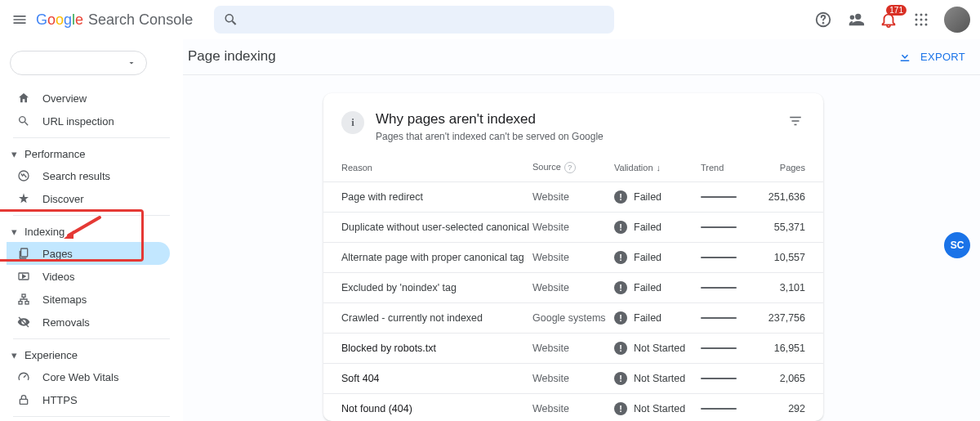 The width and height of the screenshot is (980, 421). I want to click on sort-descending-icon: ↓, so click(659, 168).